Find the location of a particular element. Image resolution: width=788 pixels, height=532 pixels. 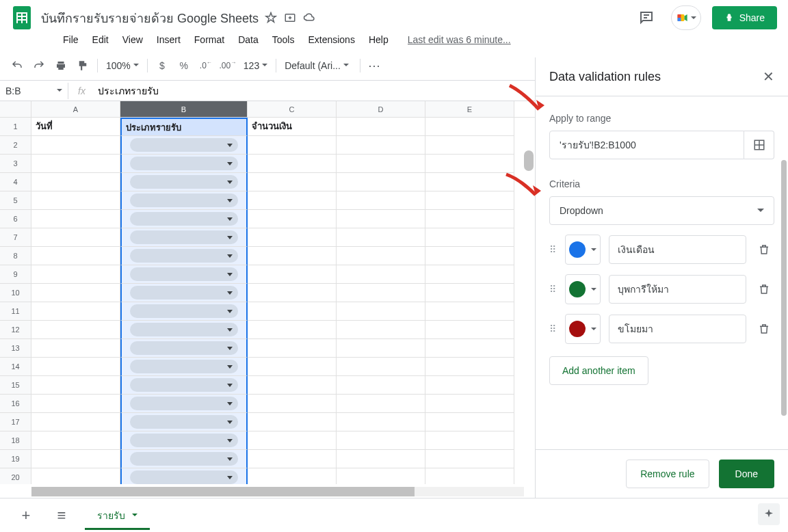

row-header: 4 is located at coordinates (16, 182).